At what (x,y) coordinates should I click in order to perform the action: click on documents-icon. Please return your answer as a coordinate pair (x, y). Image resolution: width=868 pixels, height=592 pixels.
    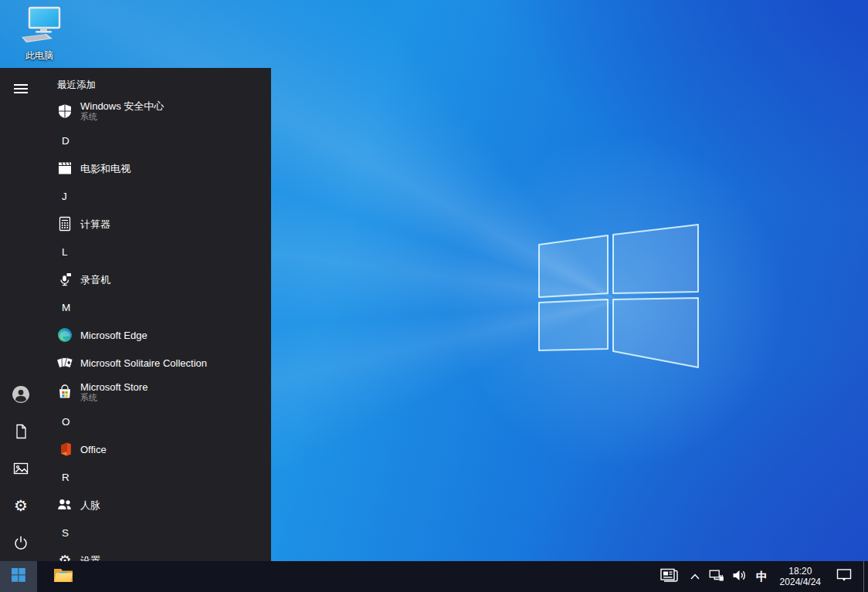
    Looking at the image, I should click on (21, 431).